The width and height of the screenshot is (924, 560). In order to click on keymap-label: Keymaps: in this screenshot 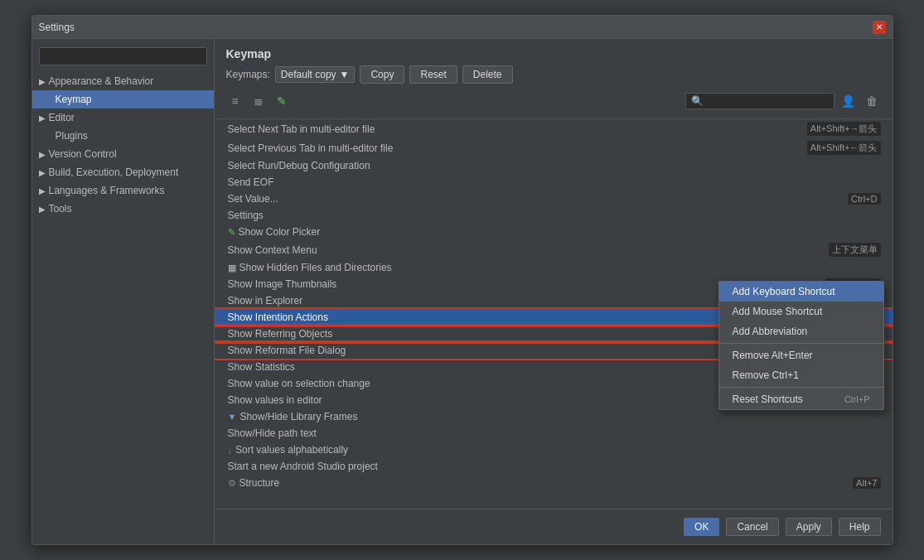, I will do `click(249, 75)`.